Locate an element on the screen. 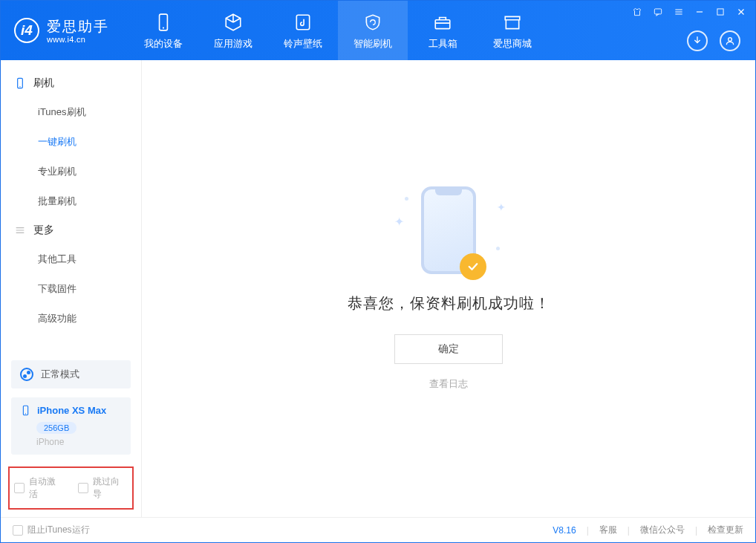  checkbox-block-itunes is located at coordinates (18, 530).